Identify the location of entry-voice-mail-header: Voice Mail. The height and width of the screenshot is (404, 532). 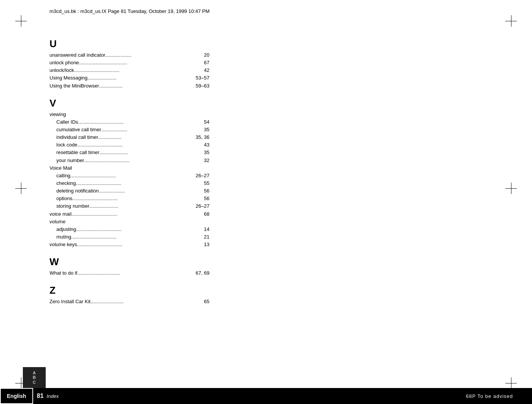
(129, 168).